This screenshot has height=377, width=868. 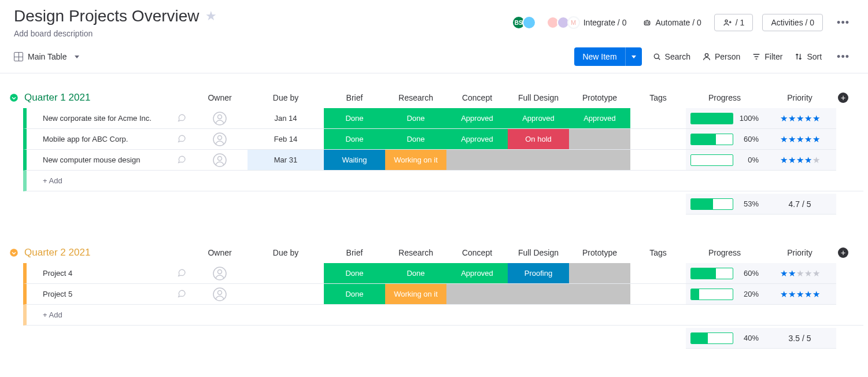 I want to click on item-name-cell: Mobile app for ABC Corp., so click(x=108, y=139).